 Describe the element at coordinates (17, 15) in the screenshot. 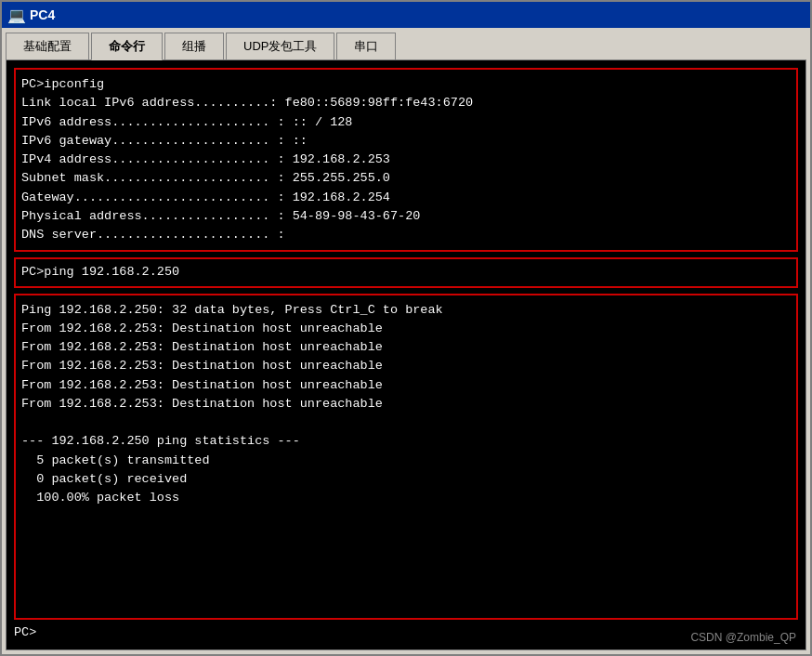

I see `window-icon: 💻` at that location.